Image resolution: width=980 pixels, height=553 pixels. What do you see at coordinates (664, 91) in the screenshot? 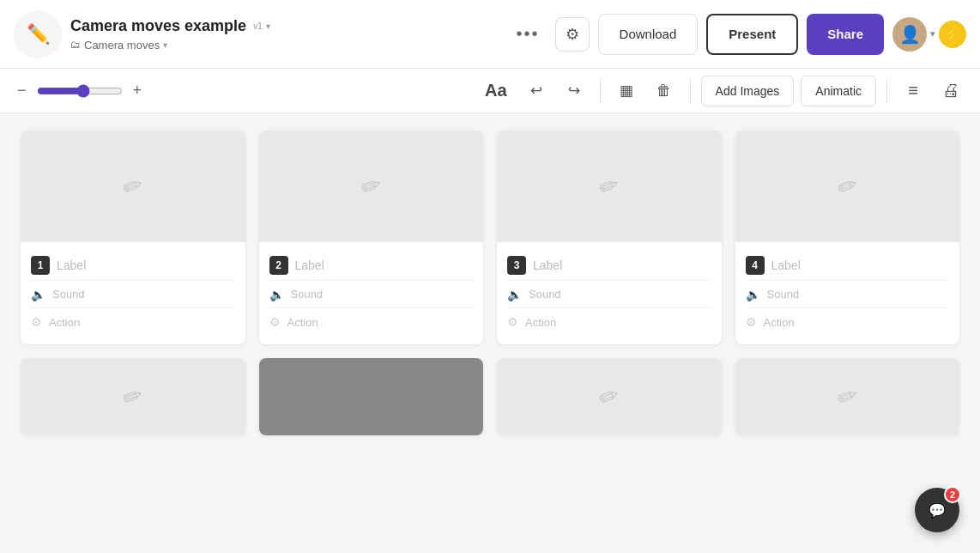
I see `trash-icon: 🗑` at bounding box center [664, 91].